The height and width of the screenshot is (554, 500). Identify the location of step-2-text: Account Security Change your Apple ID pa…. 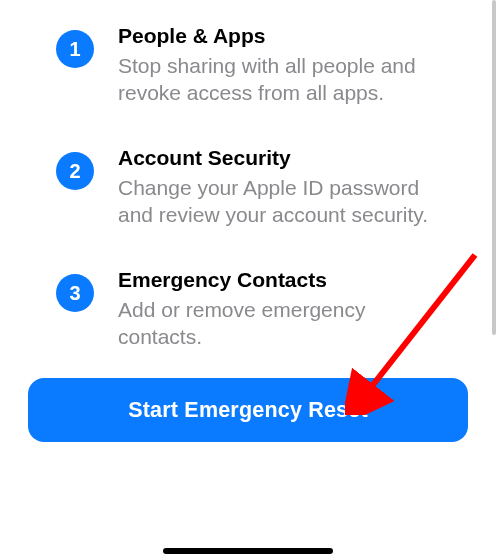
(279, 186).